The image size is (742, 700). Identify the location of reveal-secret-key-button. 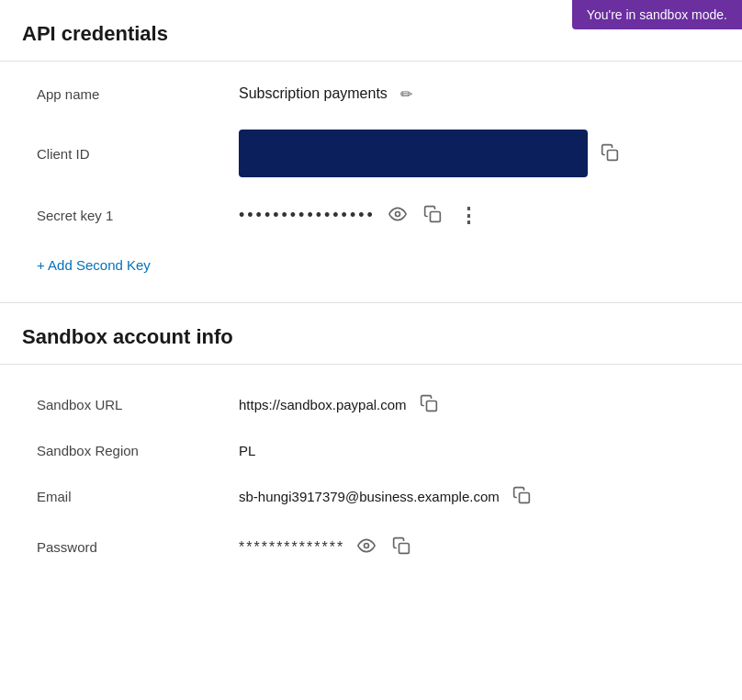
(398, 215).